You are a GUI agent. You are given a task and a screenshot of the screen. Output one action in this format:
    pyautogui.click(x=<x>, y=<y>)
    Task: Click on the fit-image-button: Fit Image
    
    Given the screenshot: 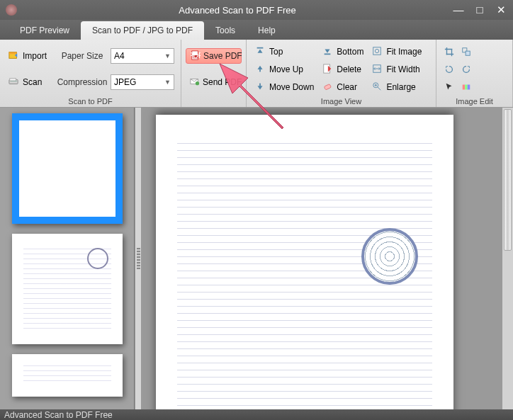 What is the action you would take?
    pyautogui.click(x=397, y=52)
    